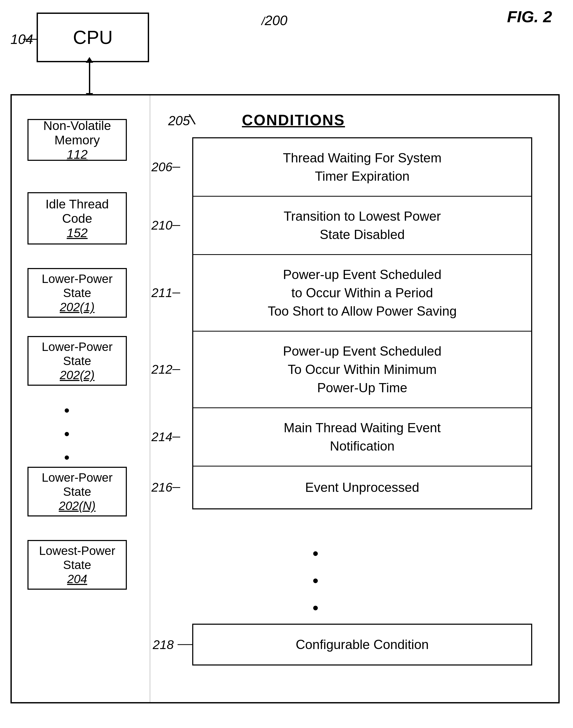 This screenshot has height=728, width=573. What do you see at coordinates (315, 581) in the screenshot?
I see `dots-right: •••` at bounding box center [315, 581].